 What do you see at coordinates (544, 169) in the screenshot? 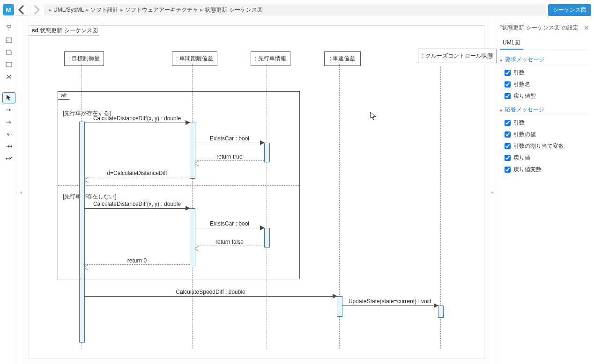
I see `checkbox-row: 戻り値変数` at bounding box center [544, 169].